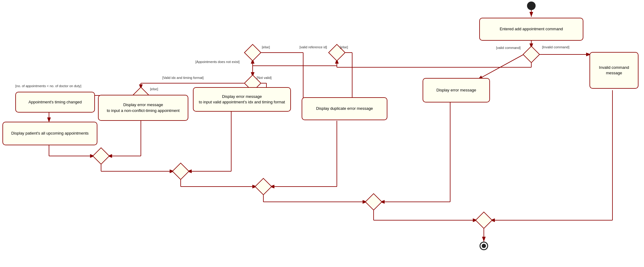 The width and height of the screenshot is (644, 267). Describe the element at coordinates (253, 53) in the screenshot. I see `diamond-appt-exist` at that location.